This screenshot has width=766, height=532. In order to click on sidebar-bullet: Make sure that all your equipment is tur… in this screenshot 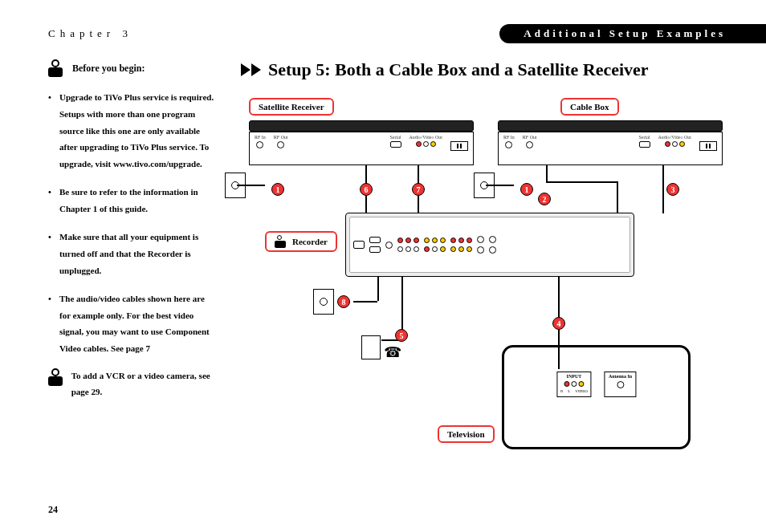, I will do `click(132, 254)`.